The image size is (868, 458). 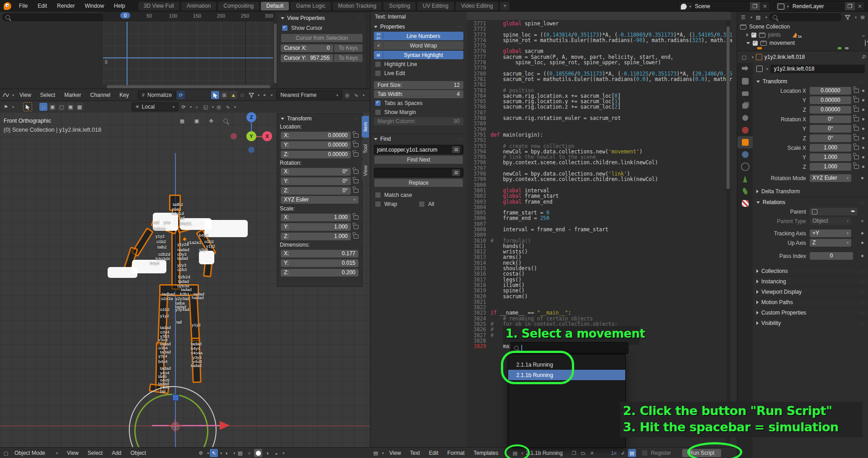 What do you see at coordinates (214, 453) in the screenshot?
I see `show-gizmo-icon: ↖` at bounding box center [214, 453].